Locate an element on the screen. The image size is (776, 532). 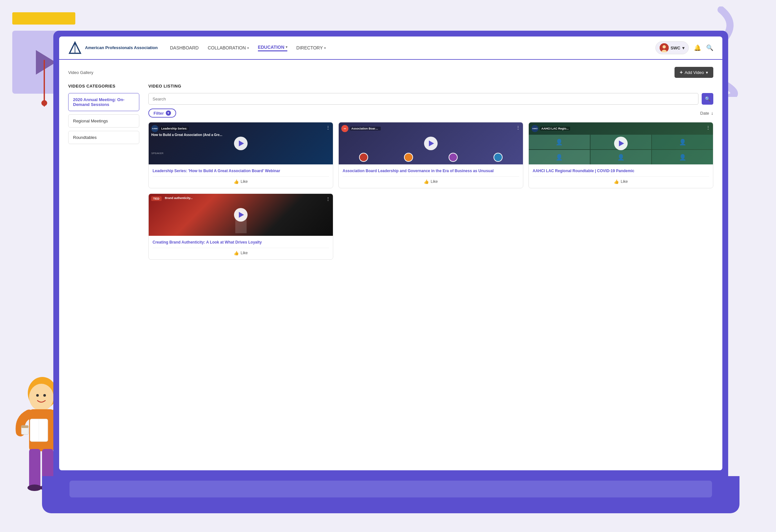
video-card-4: TED Brand authenticity... ⋮ is located at coordinates (241, 227).